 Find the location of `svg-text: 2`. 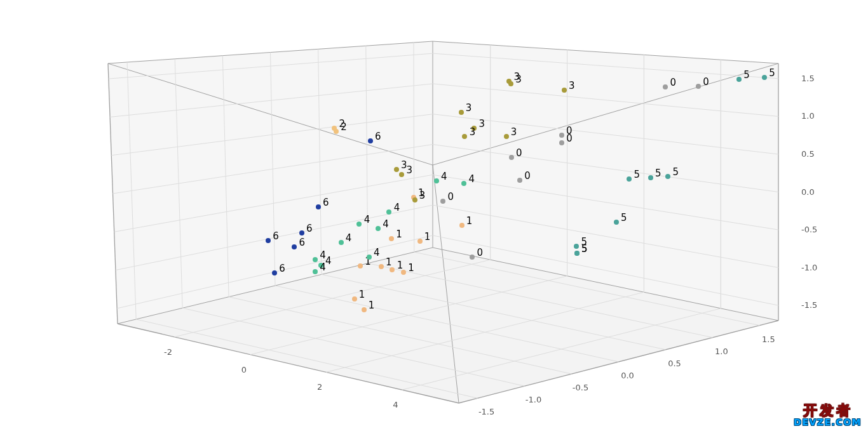

svg-text: 2 is located at coordinates (320, 387).